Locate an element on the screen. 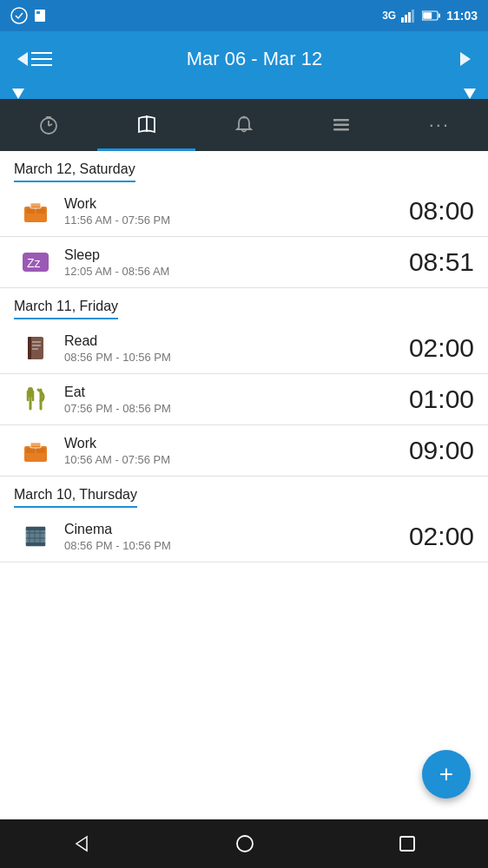 The image size is (488, 868). check-circle-icon is located at coordinates (19, 16).